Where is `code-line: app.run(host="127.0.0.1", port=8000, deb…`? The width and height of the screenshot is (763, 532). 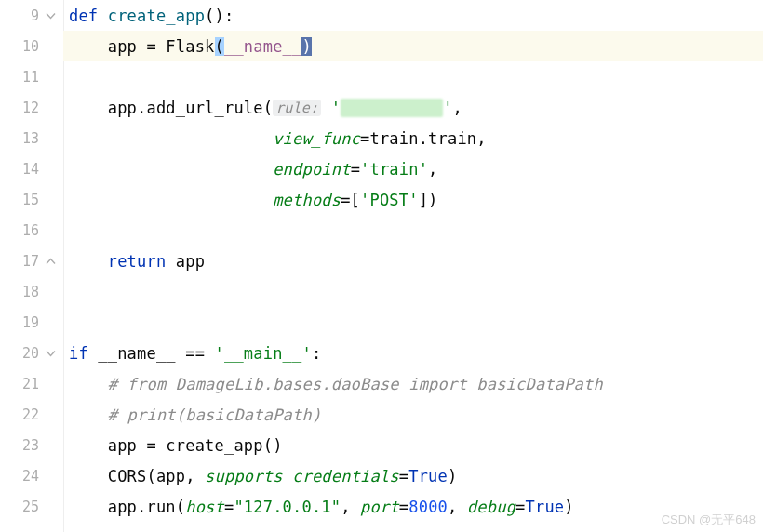
code-line: app.run(host="127.0.0.1", port=8000, deb… is located at coordinates (413, 506).